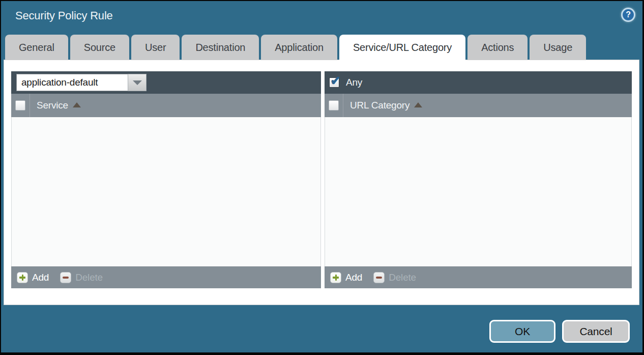 This screenshot has height=355, width=644. Describe the element at coordinates (402, 47) in the screenshot. I see `tab-service-url-category: Service/URL Category` at that location.